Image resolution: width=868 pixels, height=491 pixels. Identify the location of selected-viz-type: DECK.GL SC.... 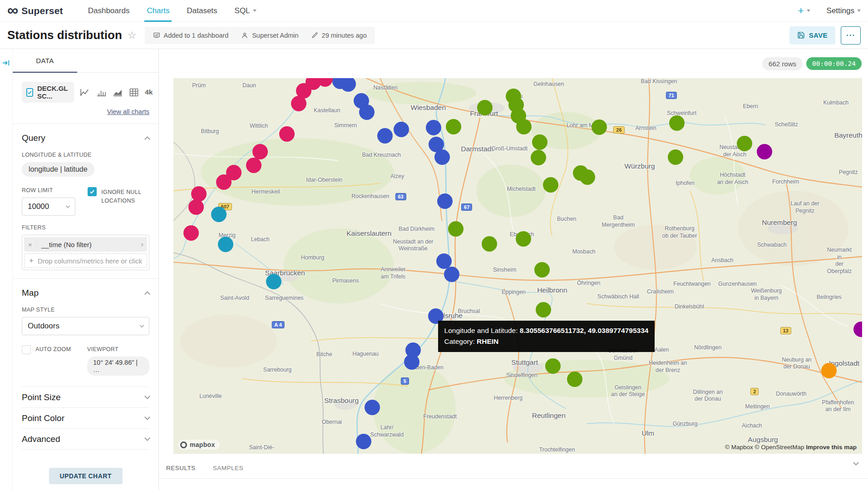
(48, 92).